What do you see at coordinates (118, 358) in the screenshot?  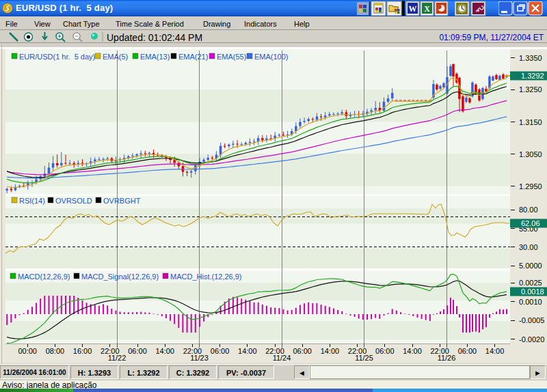 I see `svg-text: 11/22` at bounding box center [118, 358].